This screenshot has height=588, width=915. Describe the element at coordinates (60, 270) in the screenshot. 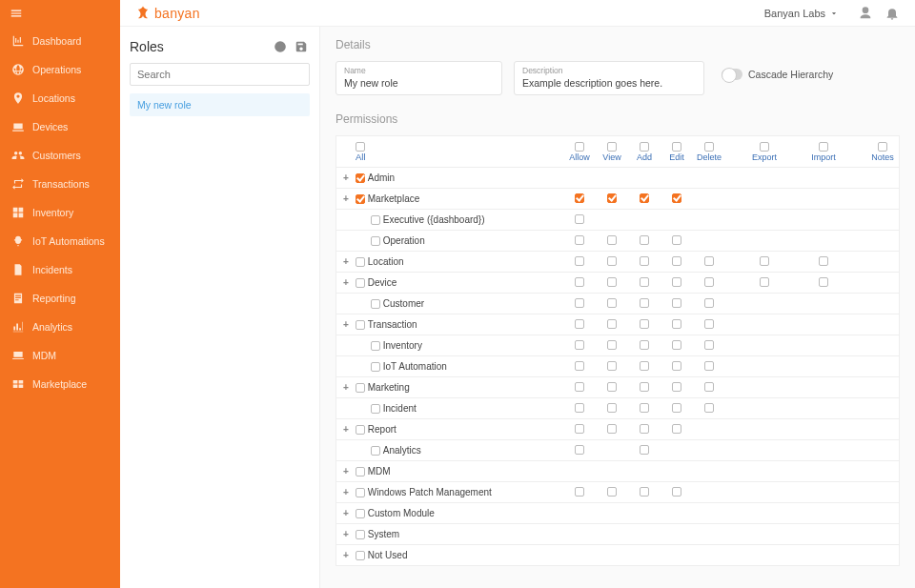

I see `sidebar-item-incidents: Incidents` at that location.